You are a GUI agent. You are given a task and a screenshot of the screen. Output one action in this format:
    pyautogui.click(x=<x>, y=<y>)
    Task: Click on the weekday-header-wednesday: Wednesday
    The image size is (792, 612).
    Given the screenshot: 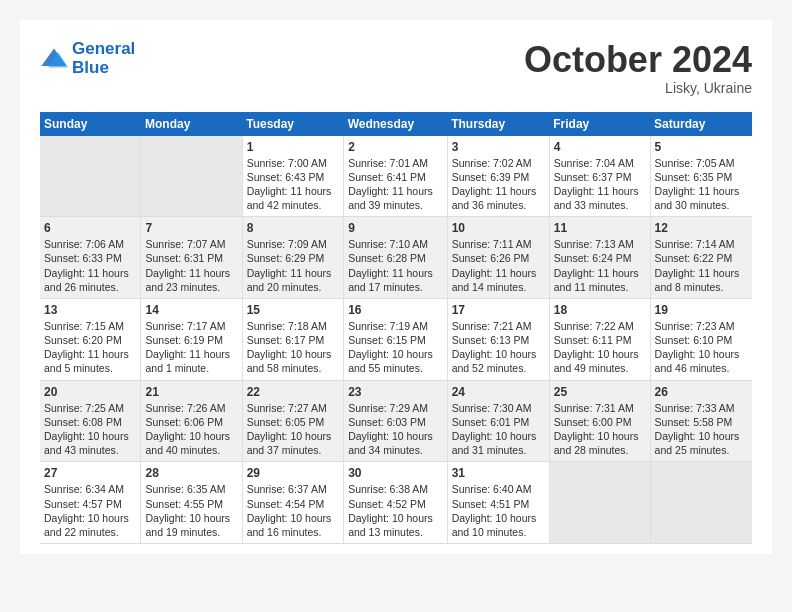 What is the action you would take?
    pyautogui.click(x=396, y=124)
    